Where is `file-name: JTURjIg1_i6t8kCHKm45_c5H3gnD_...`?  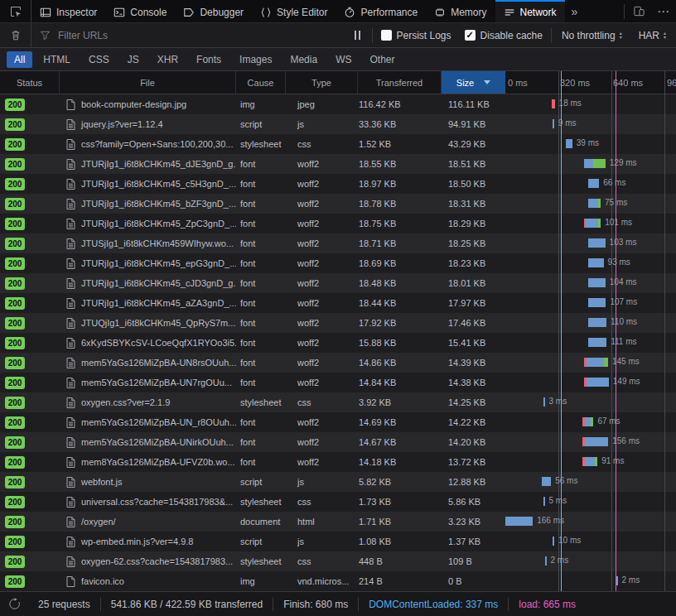
file-name: JTURjIg1_i6t8kCHKm45_c5H3gnD_... is located at coordinates (159, 184).